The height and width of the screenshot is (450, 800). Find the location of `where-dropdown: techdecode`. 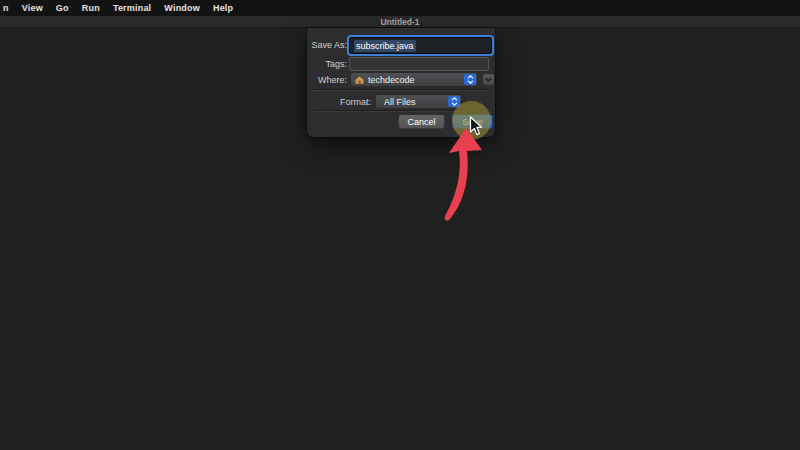

where-dropdown: techdecode is located at coordinates (414, 80).